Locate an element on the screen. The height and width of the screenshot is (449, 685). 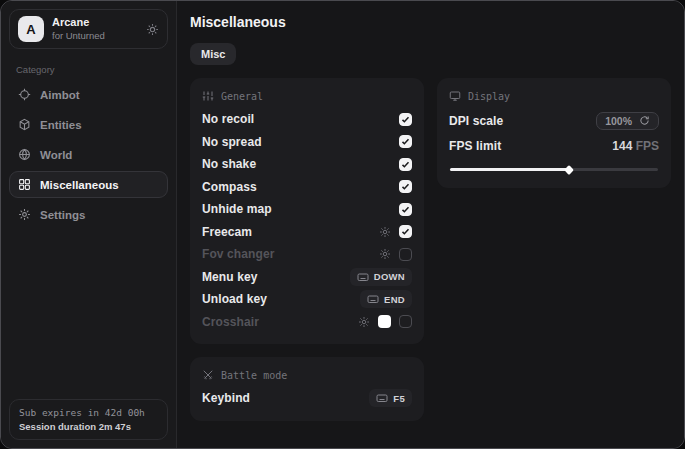
setting-label: Unload key is located at coordinates (278, 299).